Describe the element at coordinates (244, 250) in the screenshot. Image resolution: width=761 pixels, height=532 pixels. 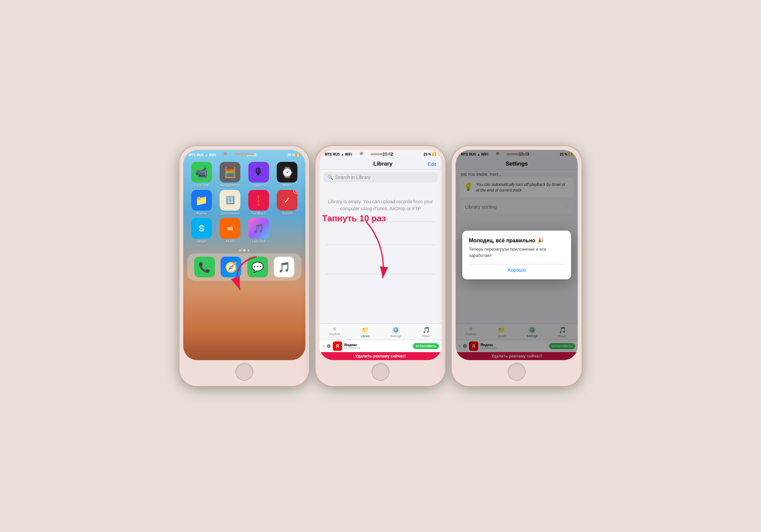
I see `page-dots` at that location.